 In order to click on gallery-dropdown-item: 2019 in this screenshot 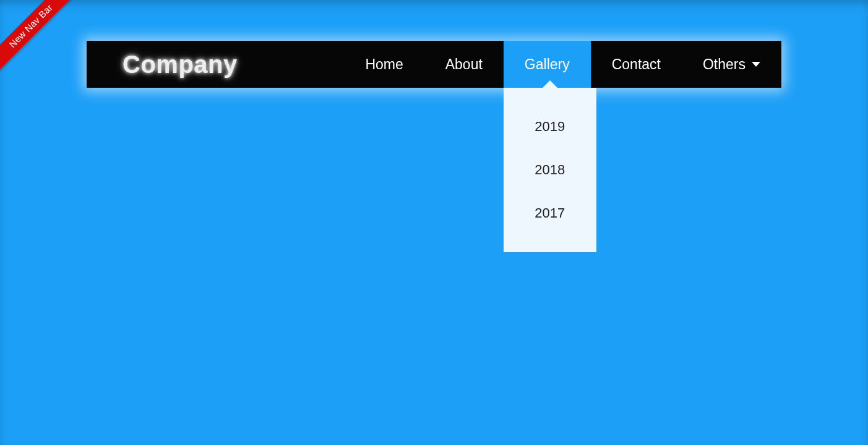, I will do `click(550, 127)`.